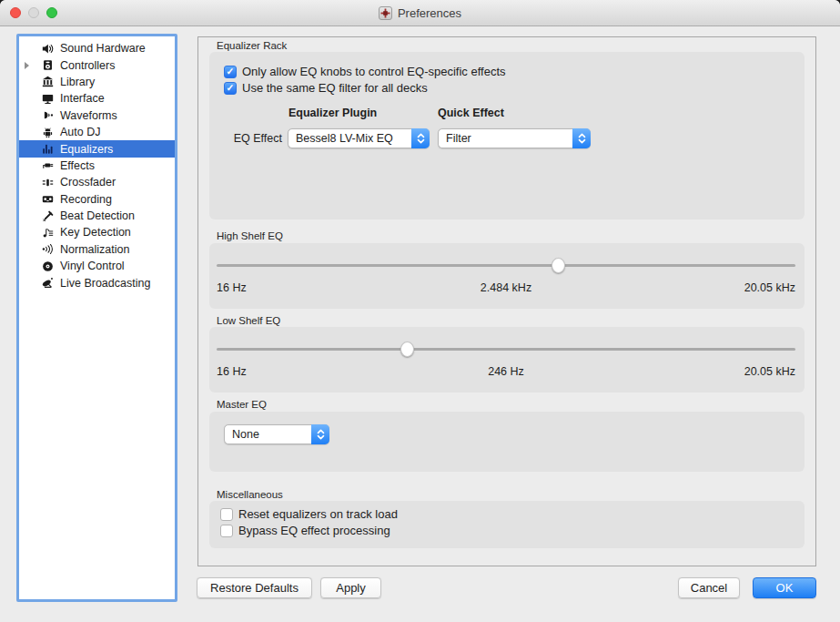 The height and width of the screenshot is (622, 840). What do you see at coordinates (96, 216) in the screenshot?
I see `sidebar-item-beat-detection: Beat Detection` at bounding box center [96, 216].